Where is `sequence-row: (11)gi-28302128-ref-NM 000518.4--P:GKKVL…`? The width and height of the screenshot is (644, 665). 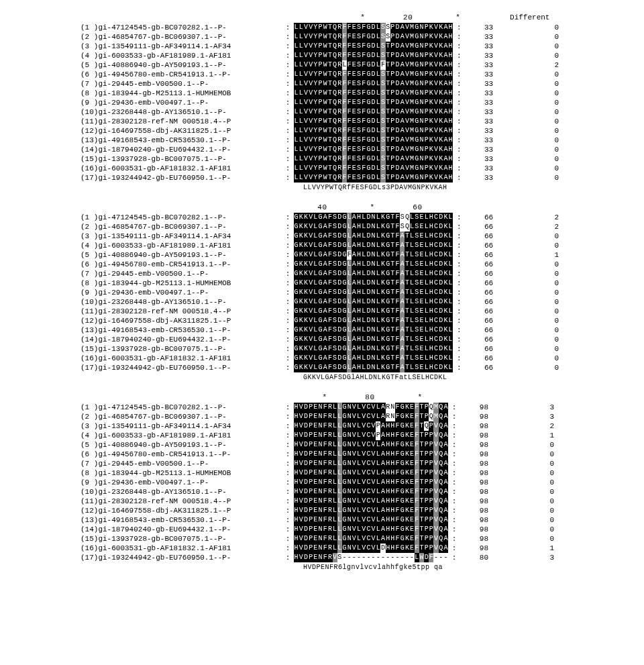
sequence-row: (11)gi-28302128-ref-NM 000518.4--P:GKKVL… is located at coordinates (325, 311).